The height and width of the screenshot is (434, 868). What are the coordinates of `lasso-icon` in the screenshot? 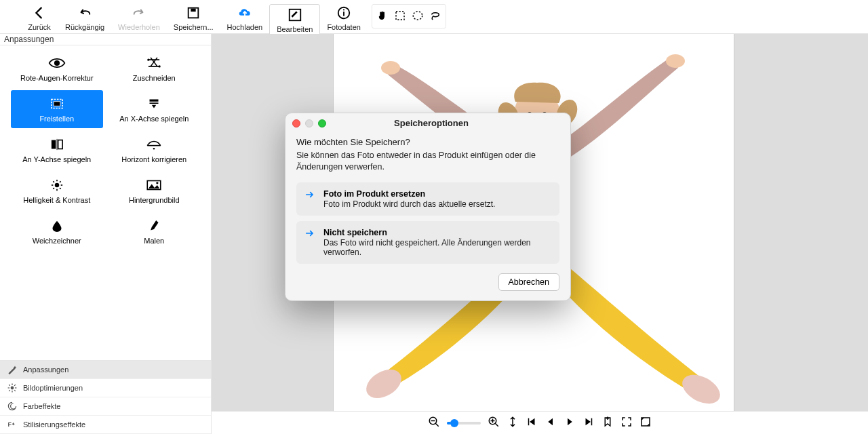 It's located at (435, 16).